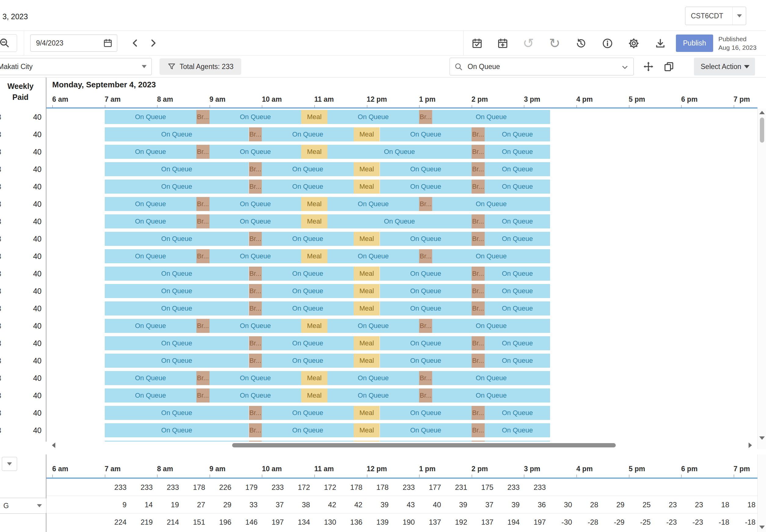  I want to click on timezone-select: CST6CDT, so click(715, 16).